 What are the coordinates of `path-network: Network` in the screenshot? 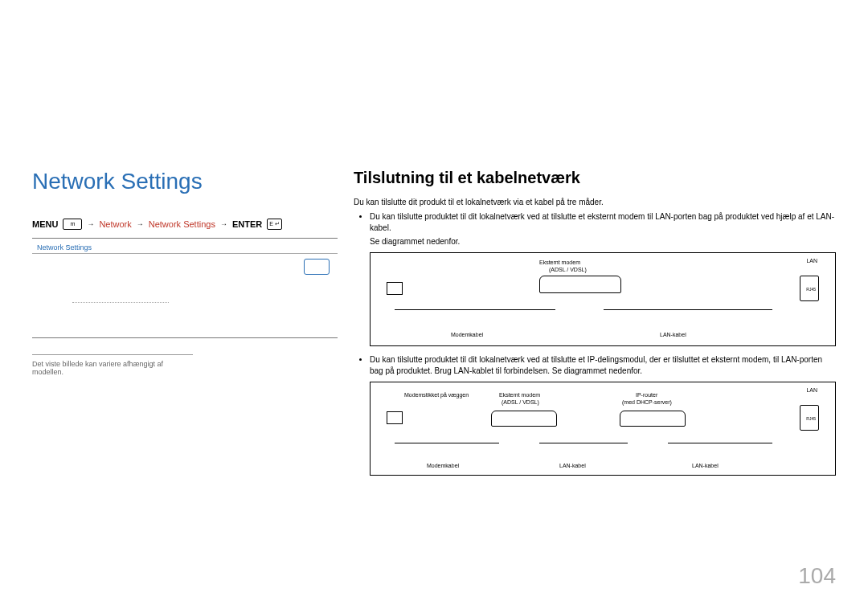 It's located at (115, 224).